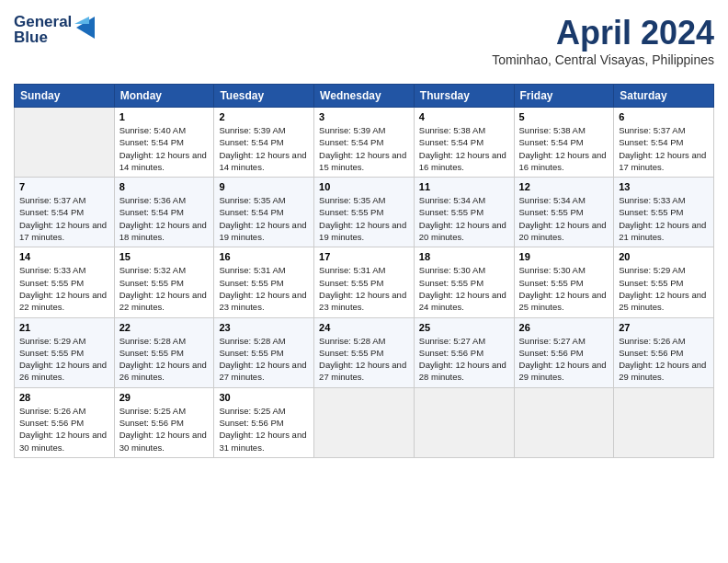 The width and height of the screenshot is (728, 563). Describe the element at coordinates (265, 213) in the screenshot. I see `calendar-cell: 9Sunrise: 5:35 AMSunset: 5:54 PMDaylight…` at that location.